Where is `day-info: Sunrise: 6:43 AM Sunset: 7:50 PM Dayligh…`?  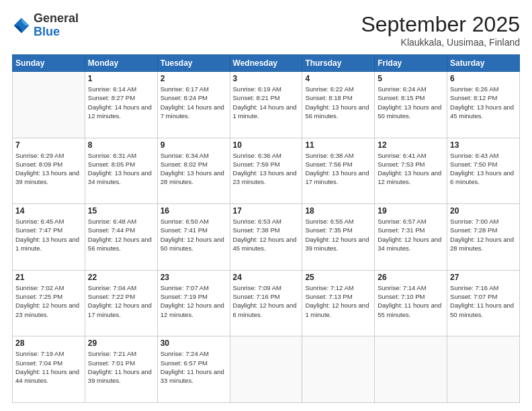
day-info: Sunrise: 6:43 AM Sunset: 7:50 PM Dayligh… is located at coordinates (484, 169).